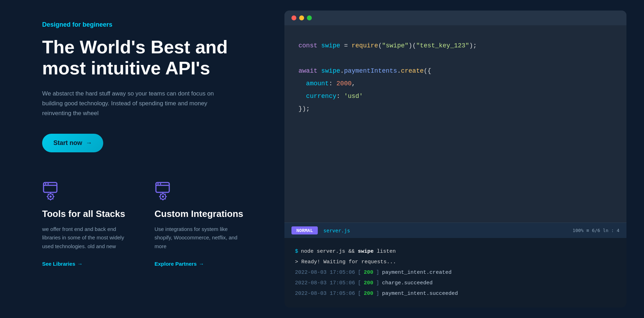 The width and height of the screenshot is (644, 318). What do you see at coordinates (455, 283) in the screenshot?
I see `terminal-line-log-2: 2022-08-03 17:05:06 [200] charge.succeed…` at bounding box center [455, 283].